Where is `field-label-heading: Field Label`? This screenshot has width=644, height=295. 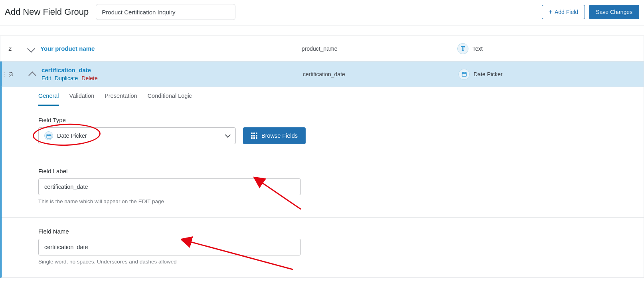 field-label-heading: Field Label is located at coordinates (322, 171).